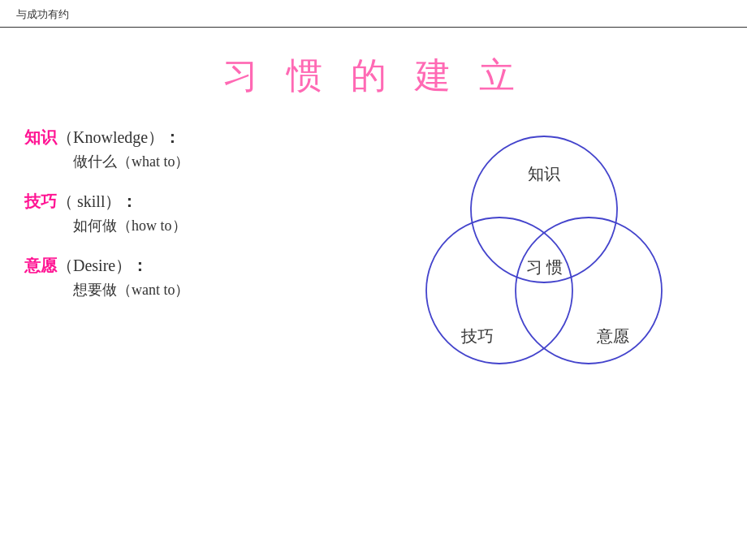  I want to click on desire-title-line: 意愿（Desire）：, so click(195, 265).